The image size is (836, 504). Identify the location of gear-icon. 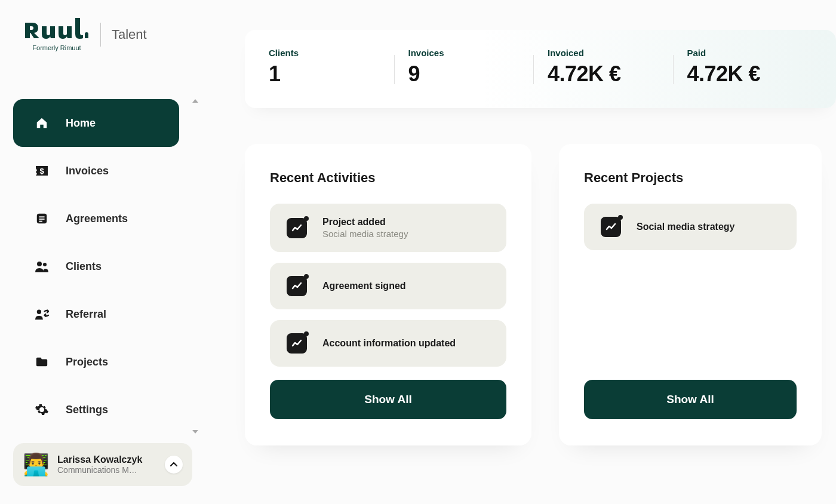
(42, 410).